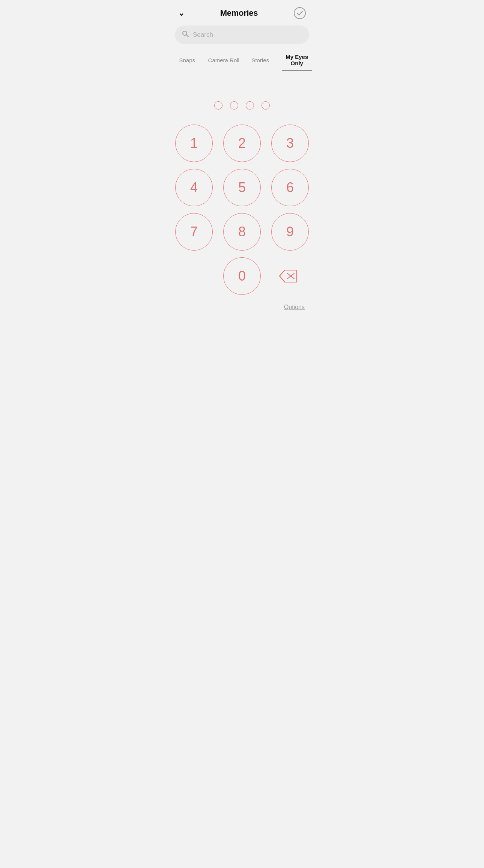 The width and height of the screenshot is (484, 868). I want to click on keypad-row-4: 0, so click(242, 276).